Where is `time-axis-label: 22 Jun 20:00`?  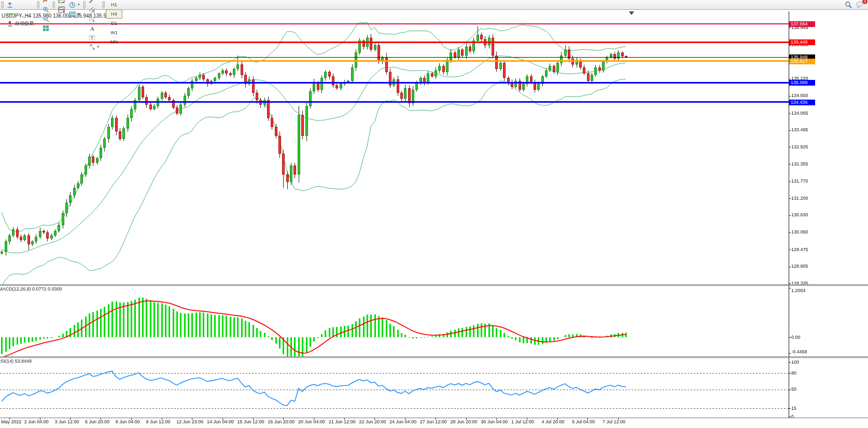
time-axis-label: 22 Jun 20:00 is located at coordinates (372, 422).